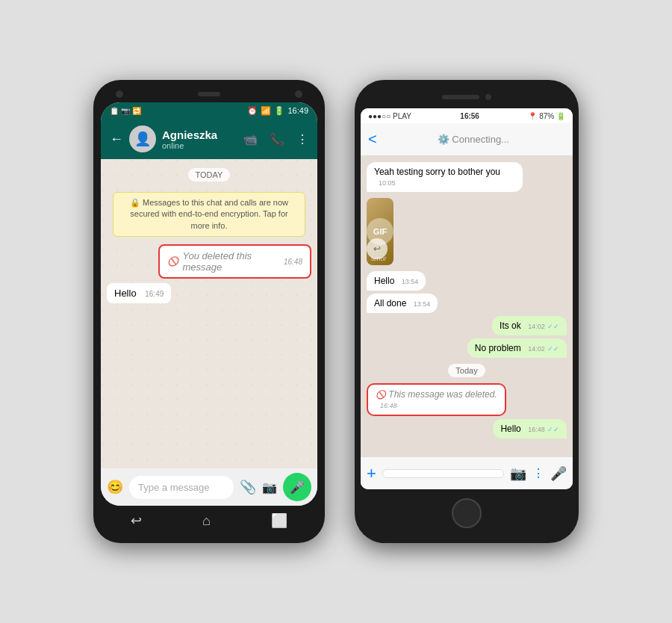 The image size is (672, 623). What do you see at coordinates (390, 117) in the screenshot?
I see `iphone-signal: ●●●○○ PLAY` at bounding box center [390, 117].